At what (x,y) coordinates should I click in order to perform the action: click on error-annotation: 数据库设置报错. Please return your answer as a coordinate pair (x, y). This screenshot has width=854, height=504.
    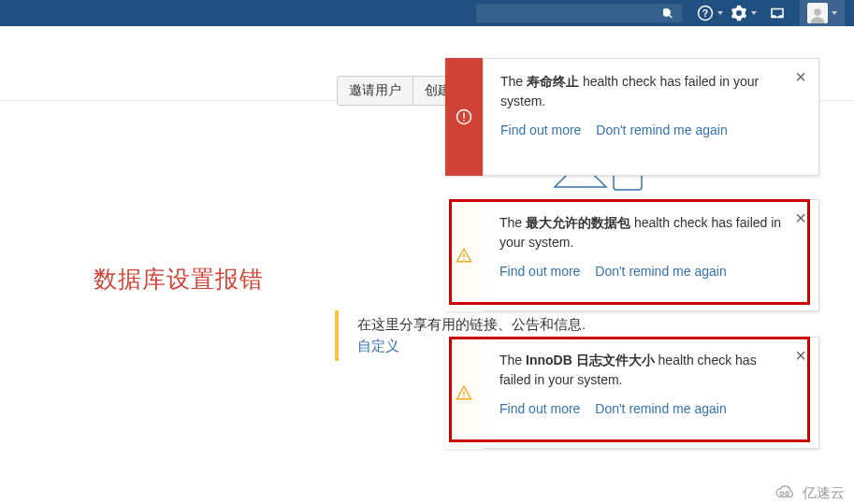
    Looking at the image, I should click on (179, 279).